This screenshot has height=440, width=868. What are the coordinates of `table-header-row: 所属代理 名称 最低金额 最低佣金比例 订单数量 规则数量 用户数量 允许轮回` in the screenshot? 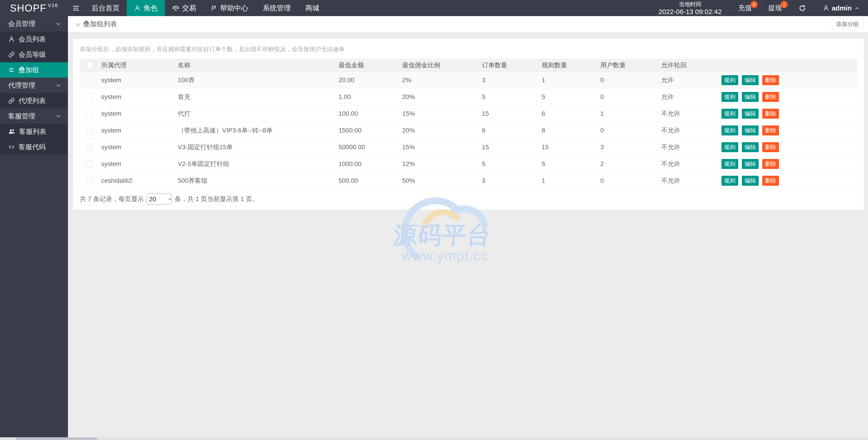 It's located at (468, 65).